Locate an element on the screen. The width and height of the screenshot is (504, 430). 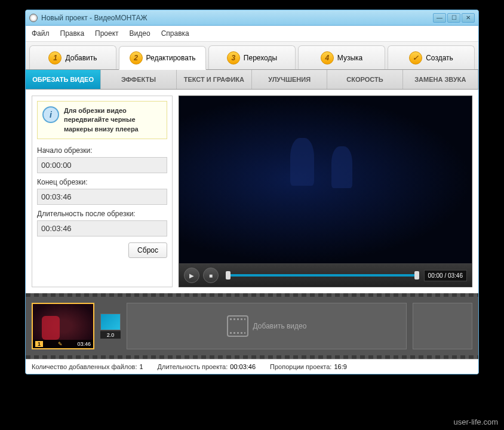
add-video-slot: Добавить видео is located at coordinates (266, 326).